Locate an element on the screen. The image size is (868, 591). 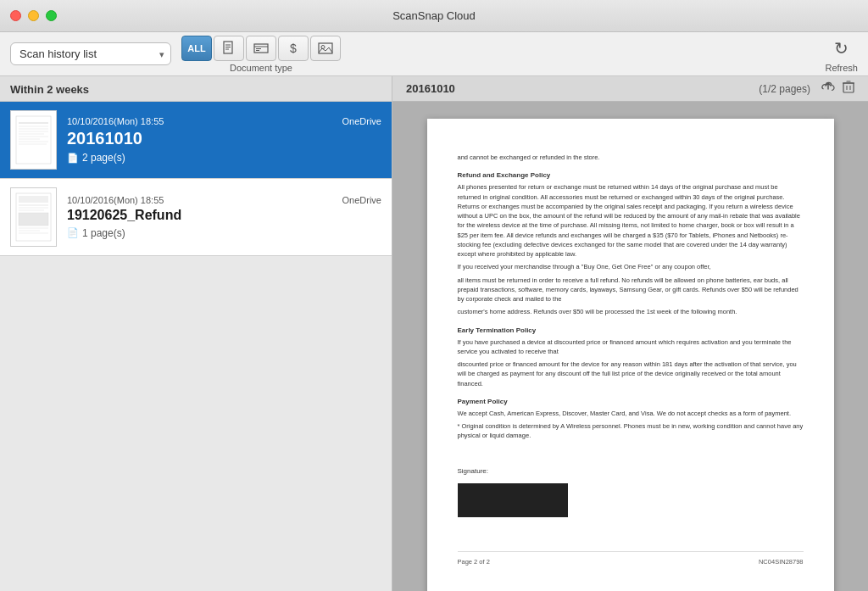
toolbar: Scan history list ▾ ALL is located at coordinates (434, 54).